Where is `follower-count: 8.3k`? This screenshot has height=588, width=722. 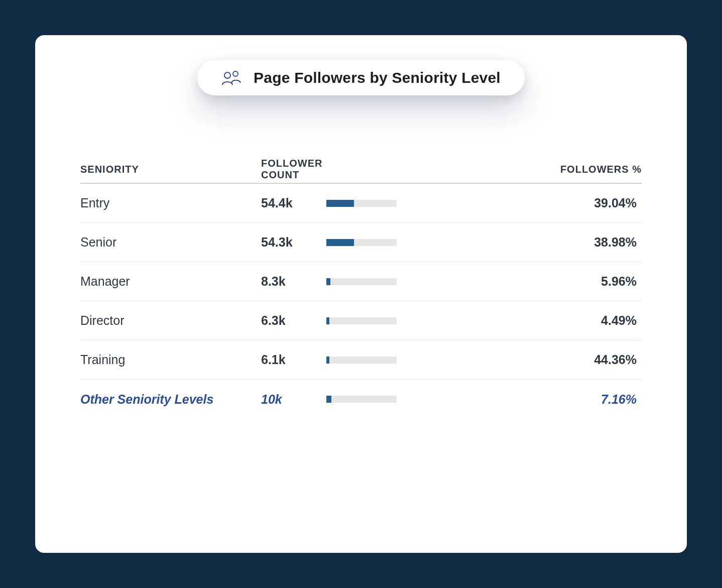
follower-count: 8.3k is located at coordinates (294, 281).